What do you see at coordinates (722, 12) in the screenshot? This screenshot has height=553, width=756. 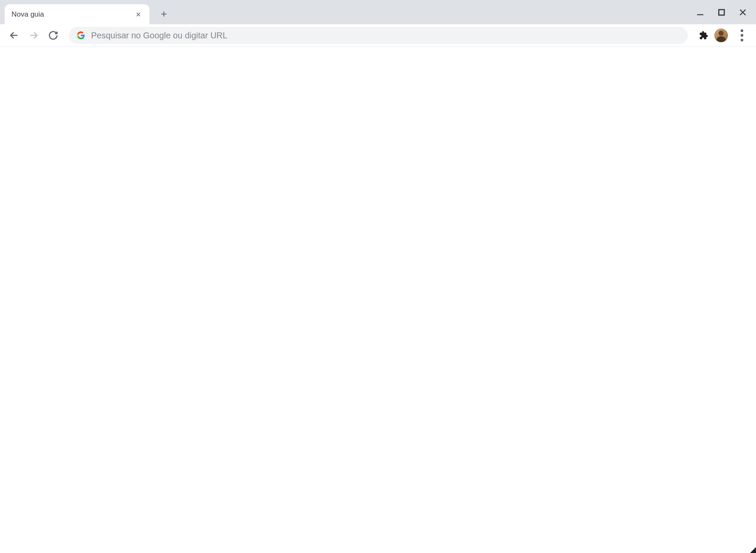 I see `maximize-icon` at bounding box center [722, 12].